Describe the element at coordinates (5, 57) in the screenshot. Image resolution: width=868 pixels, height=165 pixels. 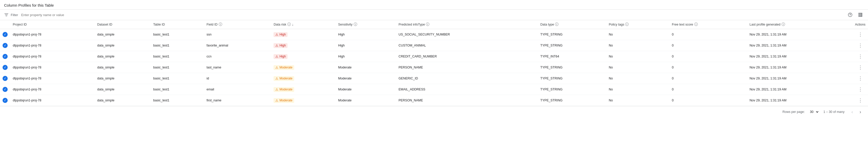
I see `status-cell: ✓` at that location.